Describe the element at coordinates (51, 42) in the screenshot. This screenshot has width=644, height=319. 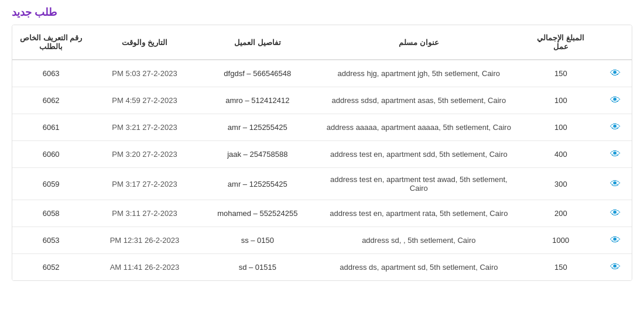
I see `header-orderid: رقم التعريف الخاص بالطلب` at that location.